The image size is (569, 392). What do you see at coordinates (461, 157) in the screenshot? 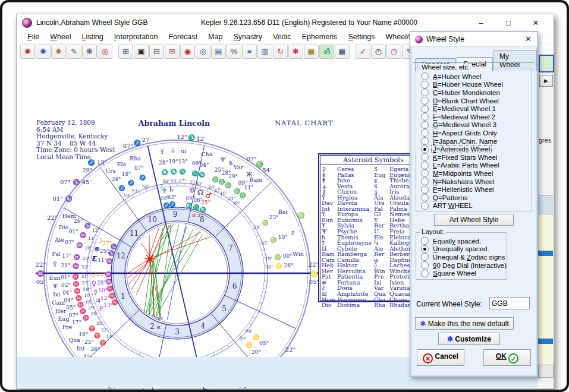
I see `radio-k-fixed-stars-wheel: K=Fixed Stars Wheel` at bounding box center [461, 157].